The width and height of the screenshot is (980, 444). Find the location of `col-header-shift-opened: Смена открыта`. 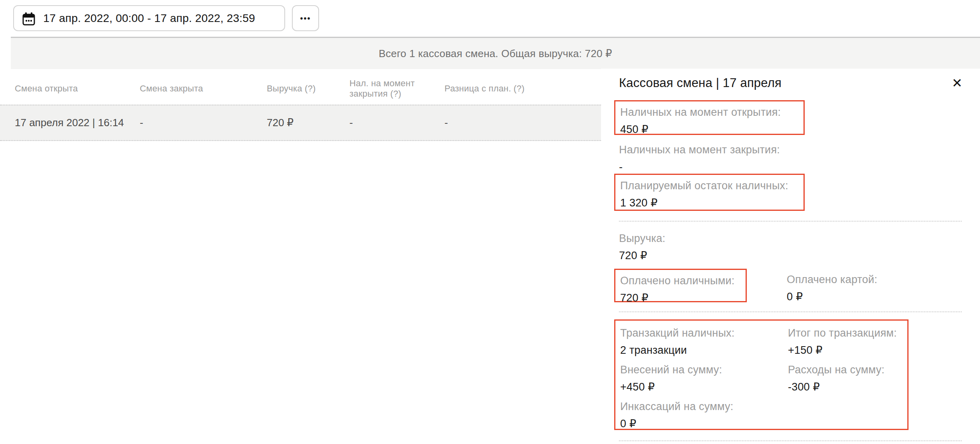

col-header-shift-opened: Смена открыта is located at coordinates (77, 89).